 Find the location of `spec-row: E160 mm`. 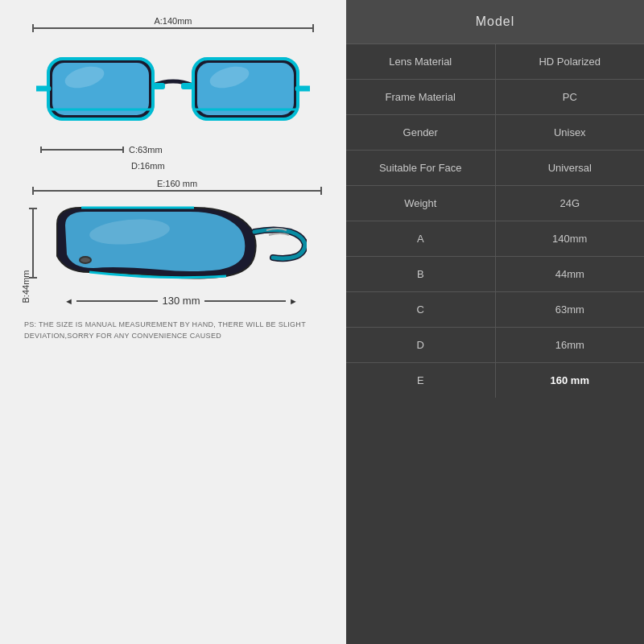

spec-row: E160 mm is located at coordinates (495, 380).